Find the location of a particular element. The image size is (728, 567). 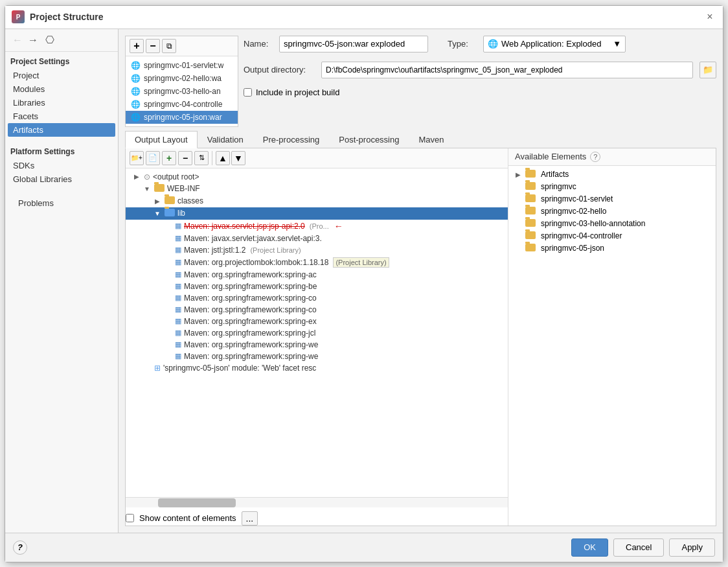

tree-node-maven9: ▦ Maven: org.springframework:spring-ex is located at coordinates (317, 321).